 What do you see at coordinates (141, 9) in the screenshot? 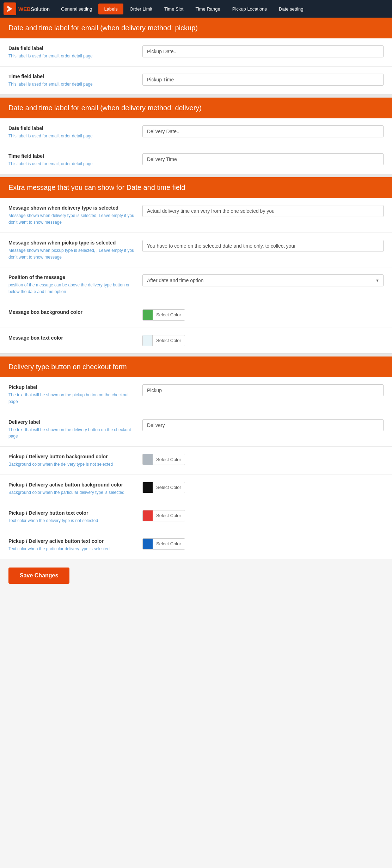
I see `nav-tab-order-limit: Order Limit` at bounding box center [141, 9].